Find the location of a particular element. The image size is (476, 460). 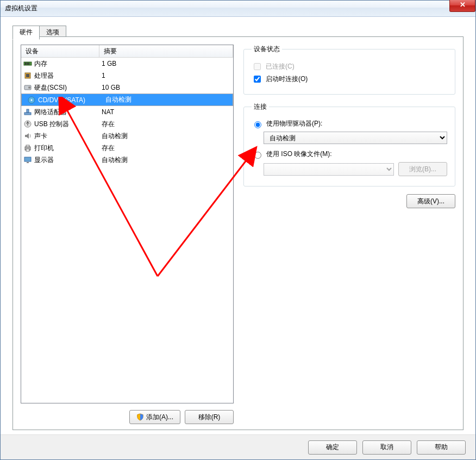

device-name: 内存 is located at coordinates (41, 64).